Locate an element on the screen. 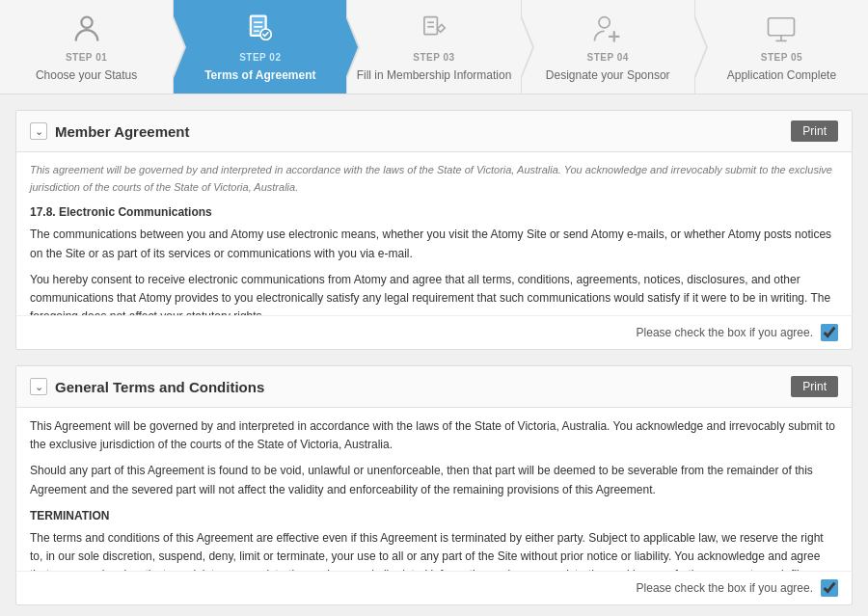 The image size is (868, 616). step01-label: STEP 01 is located at coordinates (87, 58).